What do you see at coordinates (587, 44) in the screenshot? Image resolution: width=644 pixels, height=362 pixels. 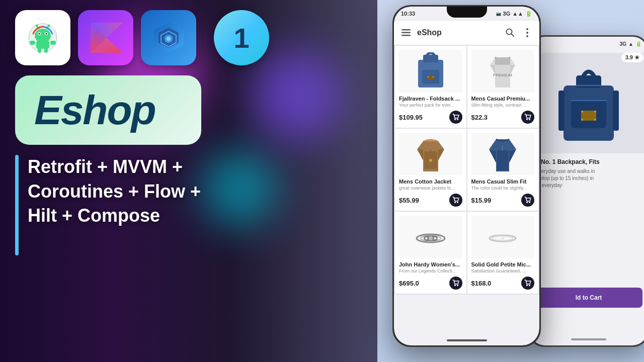 I see `second-status-bar: 3G ▲ 🔋` at bounding box center [587, 44].